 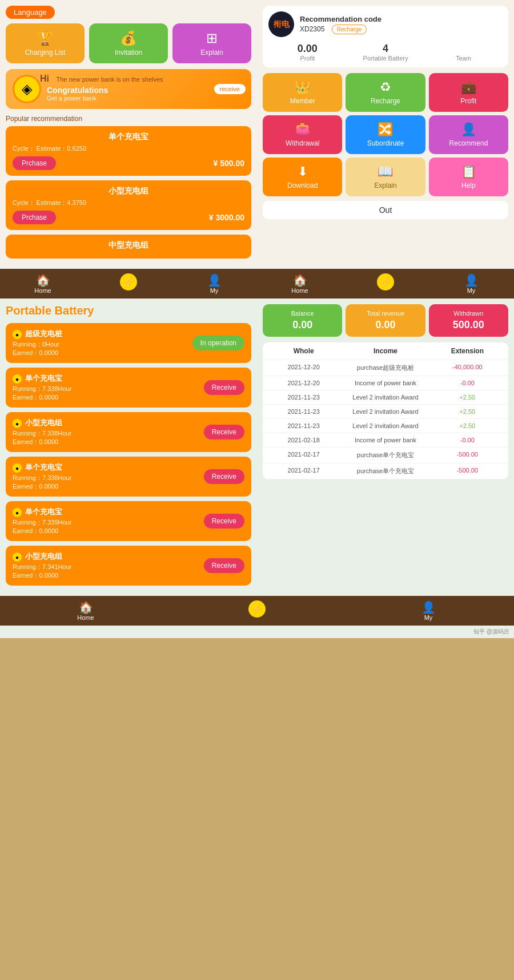 What do you see at coordinates (86, 611) in the screenshot?
I see `nav-home-bottom: 🏠 Home` at bounding box center [86, 611].